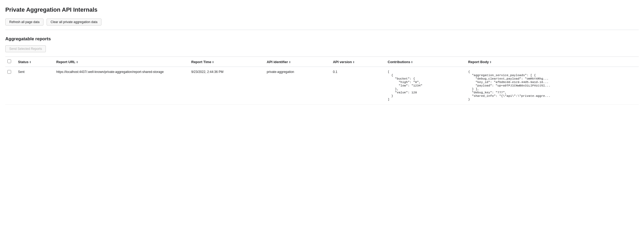 Image resolution: width=644 pixels, height=244 pixels. I want to click on refresh-button: Refresh all page data, so click(24, 22).